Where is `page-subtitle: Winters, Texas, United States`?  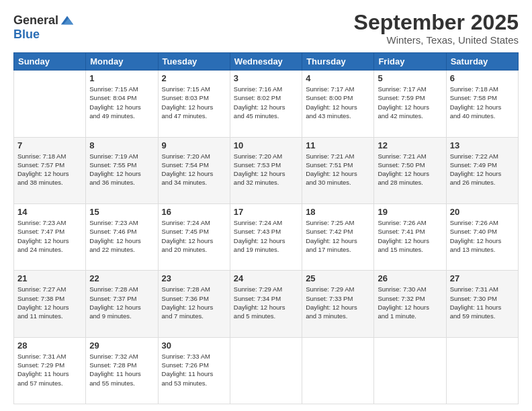 page-subtitle: Winters, Texas, United States is located at coordinates (437, 40).